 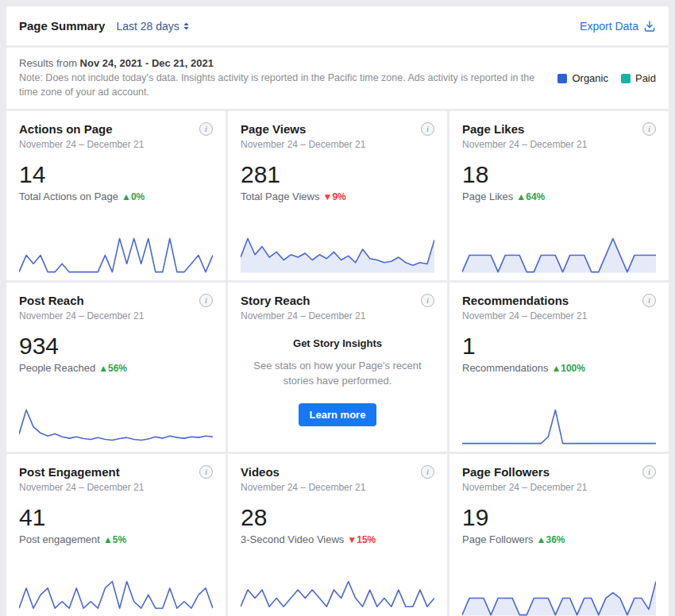 I want to click on results-prefix: Results from, so click(x=49, y=64).